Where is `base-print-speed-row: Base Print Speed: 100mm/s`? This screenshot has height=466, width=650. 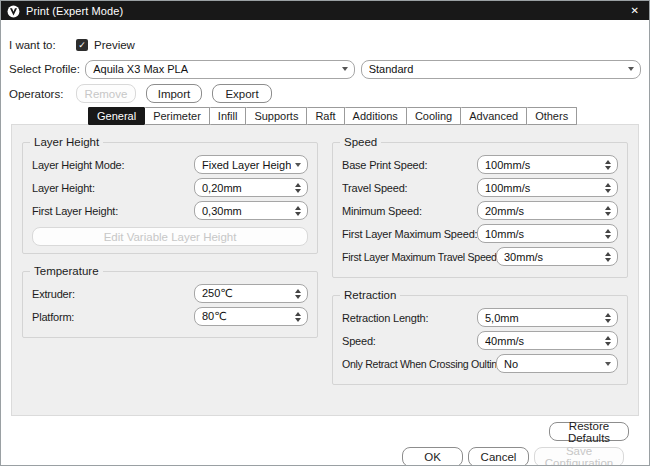 base-print-speed-row: Base Print Speed: 100mm/s is located at coordinates (480, 164).